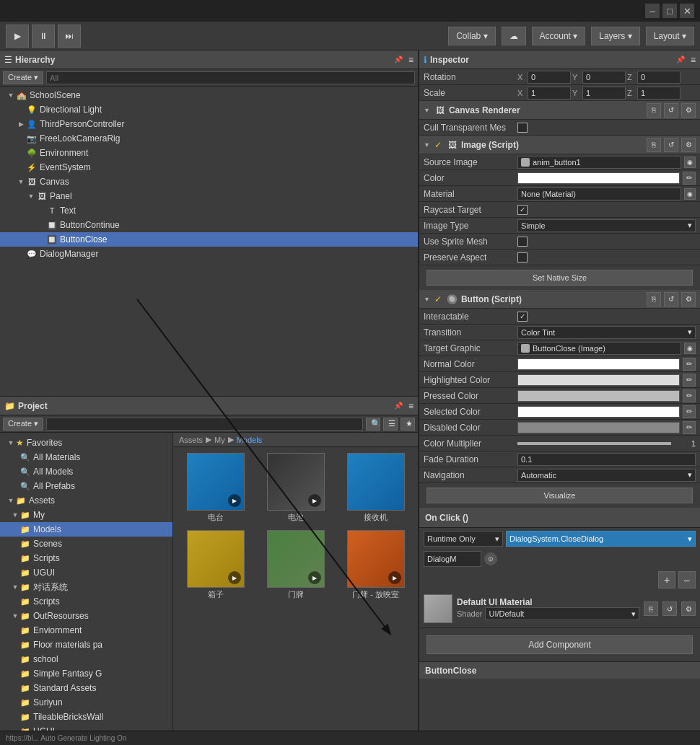  Describe the element at coordinates (87, 717) in the screenshot. I see `proj-child-item: 📁TileableBricksWall` at that location.